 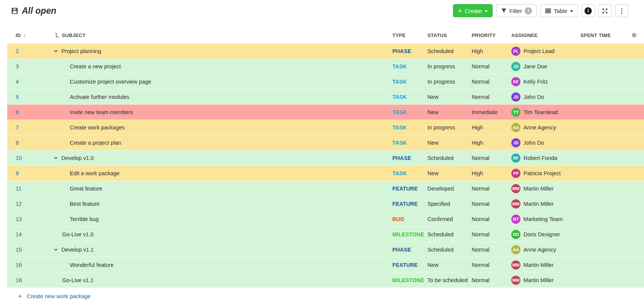 I want to click on work-package-subject: Terrible bug, so click(x=84, y=219).